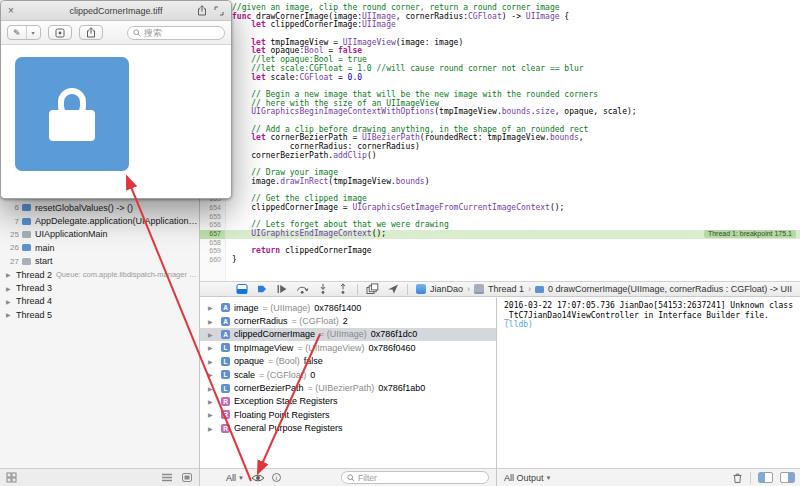 This screenshot has height=486, width=800. What do you see at coordinates (348, 388) in the screenshot?
I see `variable-row: ▶LcornerBezierPath= (UIBezierPath)0x786f…` at bounding box center [348, 388].